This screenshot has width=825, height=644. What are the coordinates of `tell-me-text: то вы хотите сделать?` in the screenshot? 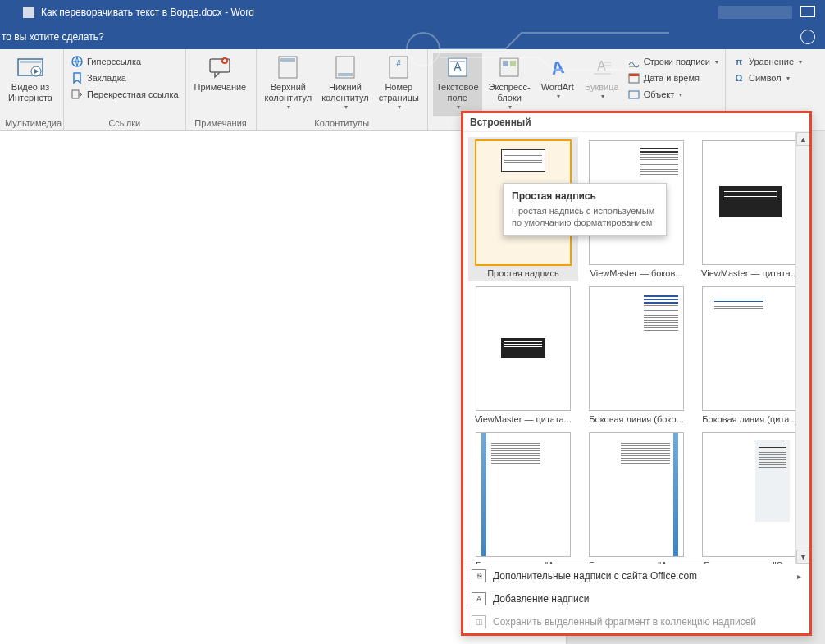 It's located at (52, 37).